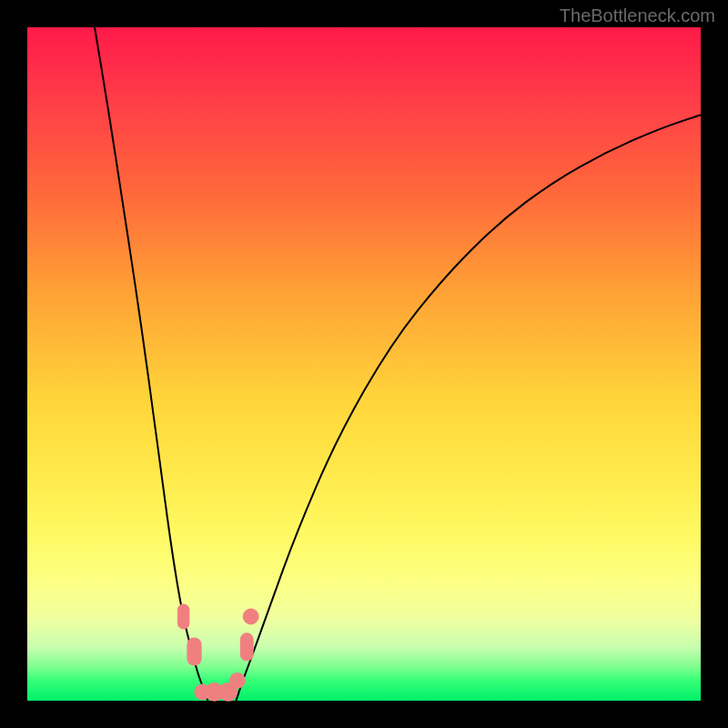 Image resolution: width=728 pixels, height=728 pixels. Describe the element at coordinates (151, 364) in the screenshot. I see `curve-left` at that location.